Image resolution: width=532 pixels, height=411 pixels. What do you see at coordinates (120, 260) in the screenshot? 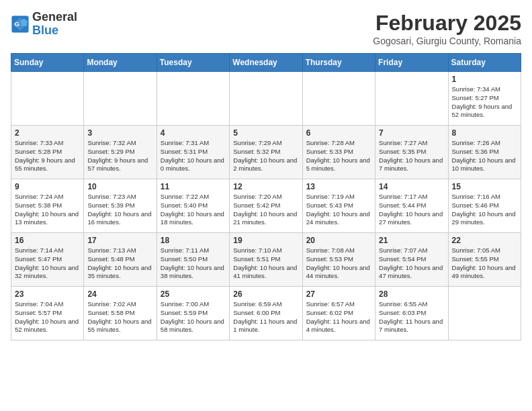
I see `calendar-cell: 17Sunrise: 7:13 AM Sunset: 5:48 PM Dayli…` at bounding box center [120, 260].